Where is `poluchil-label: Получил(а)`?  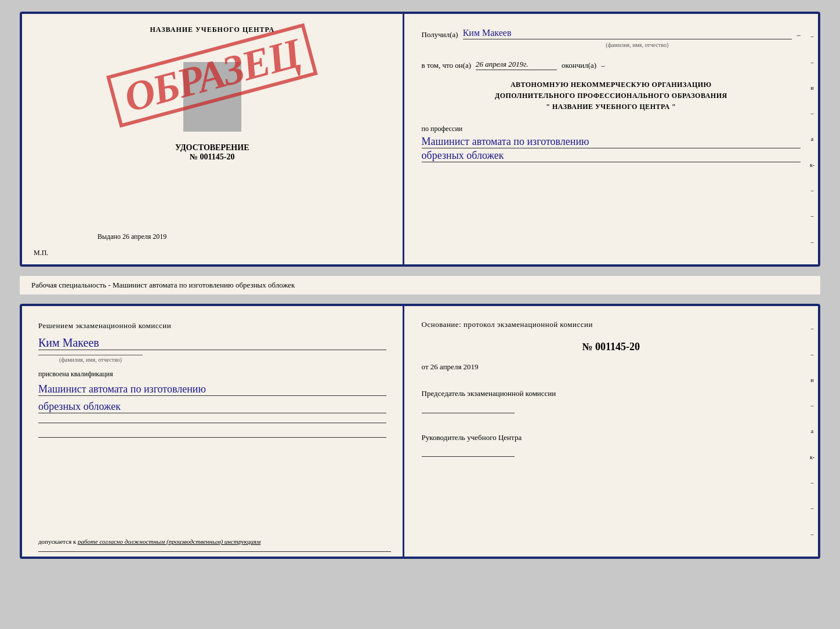
poluchil-label: Получил(а) is located at coordinates (440, 35).